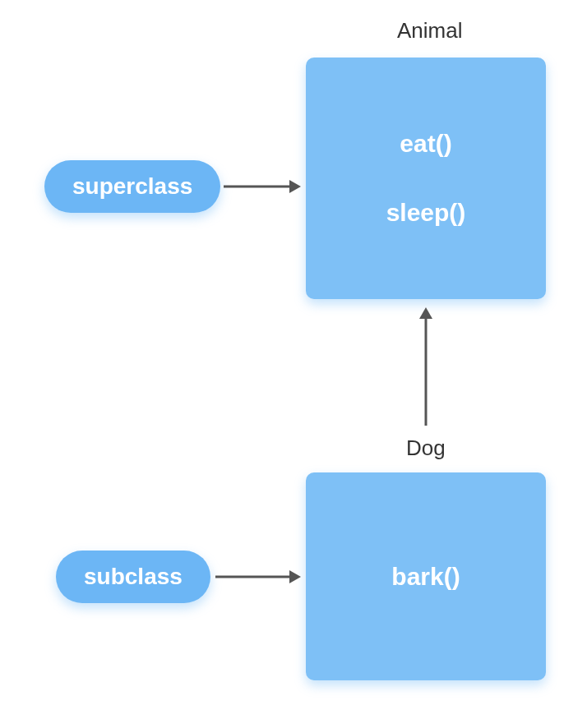 Image resolution: width=587 pixels, height=728 pixels. I want to click on animal-class-box: eat() sleep(), so click(426, 178).